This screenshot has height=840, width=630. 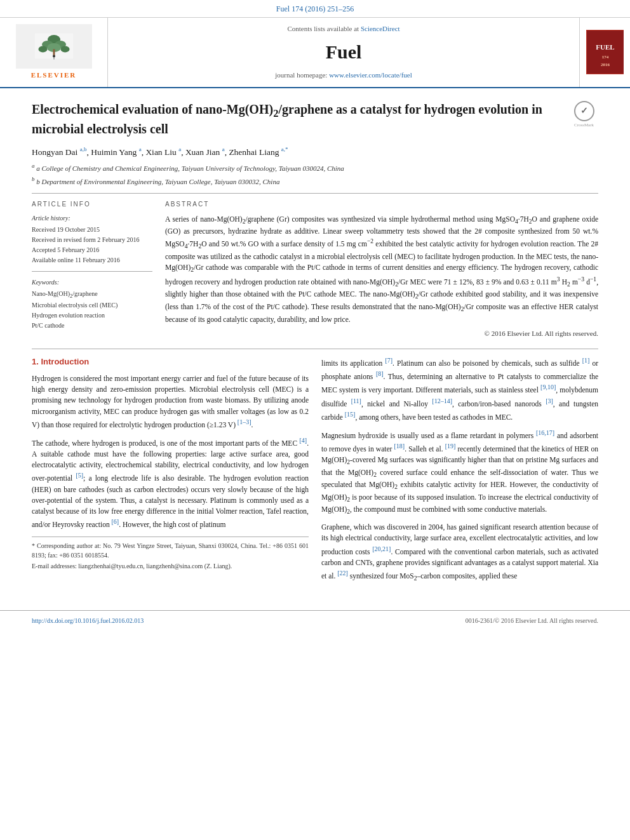 What do you see at coordinates (549, 401) in the screenshot?
I see `ref-3: [3]` at bounding box center [549, 401].